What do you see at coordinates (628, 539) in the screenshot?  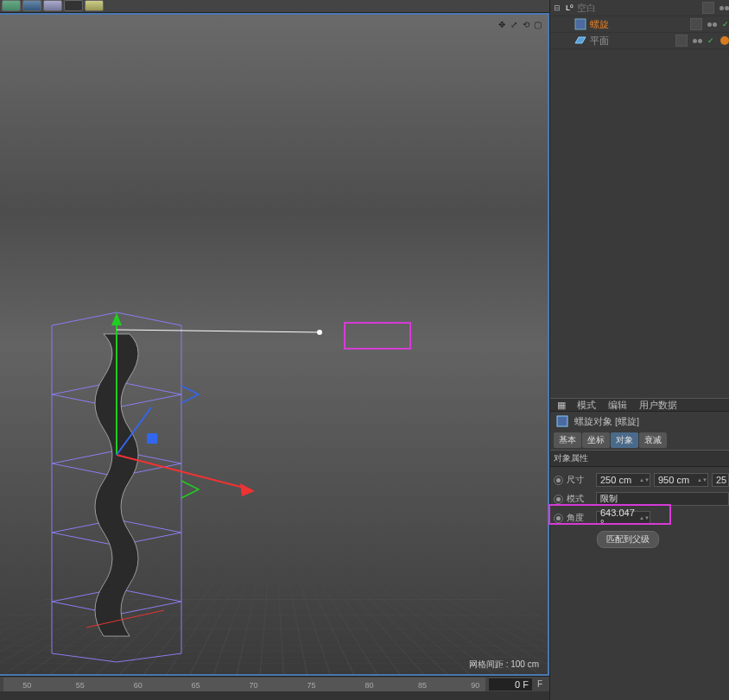 I see `fit-parent-button: 匹配到父级` at bounding box center [628, 539].